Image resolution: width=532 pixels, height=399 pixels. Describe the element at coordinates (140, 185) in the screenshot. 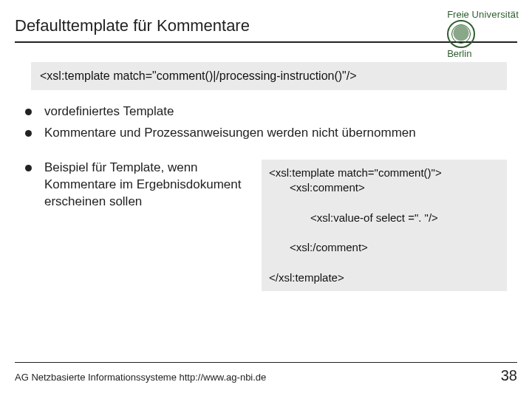

I see `list-item: Beispiel für Template, wenn Kommentare i…` at that location.